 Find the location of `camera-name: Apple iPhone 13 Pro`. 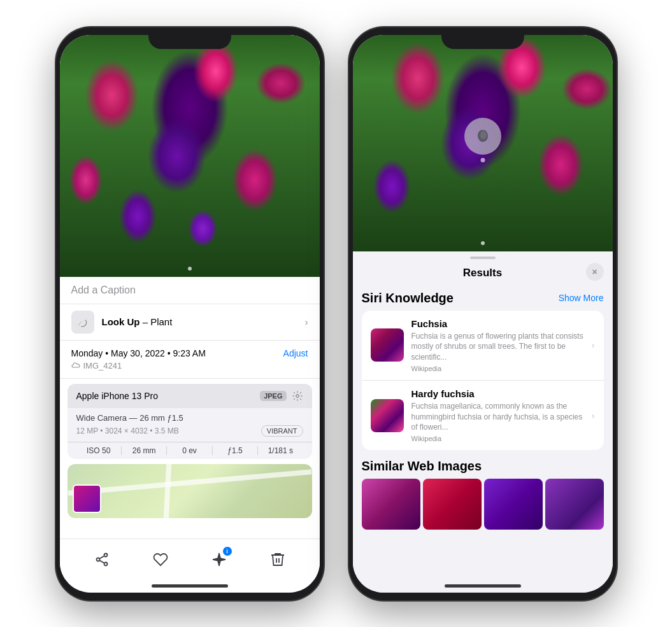

camera-name: Apple iPhone 13 Pro is located at coordinates (117, 396).